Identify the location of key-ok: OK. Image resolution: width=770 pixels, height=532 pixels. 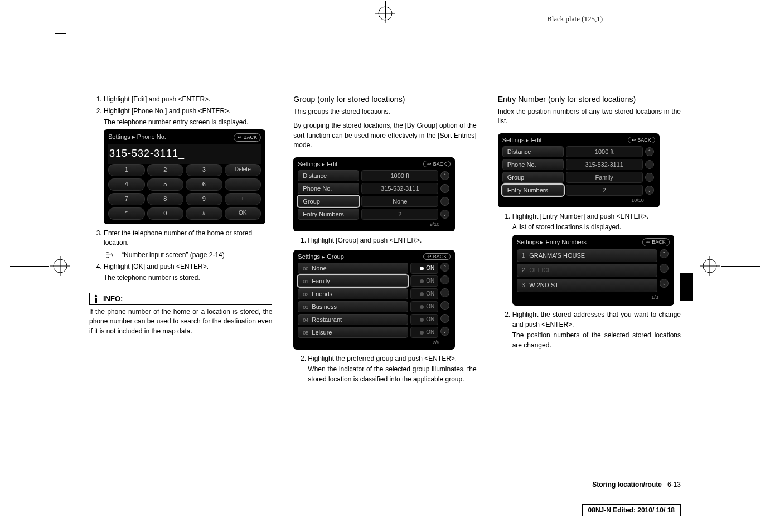
(243, 214).